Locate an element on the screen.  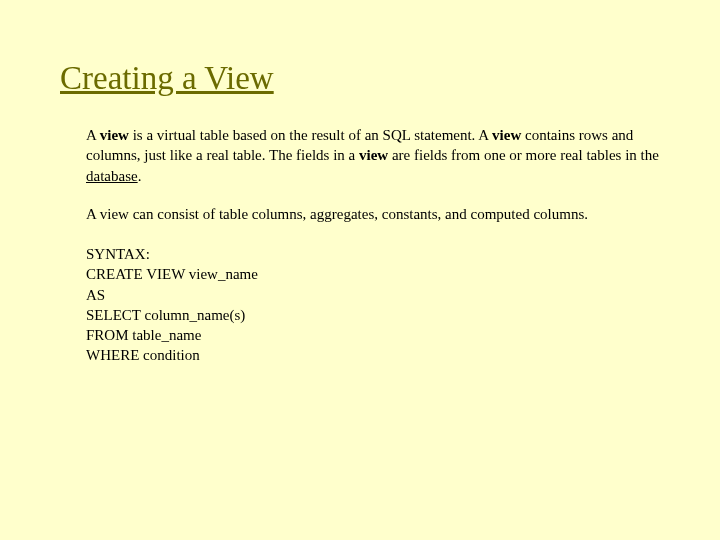
syntax-line: FROM table_name is located at coordinates (373, 335).